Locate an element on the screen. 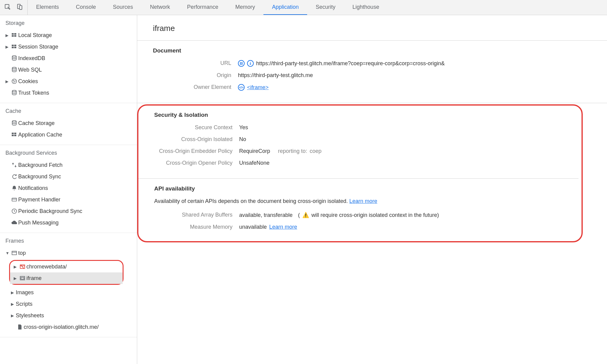 This screenshot has height=364, width=607. iframe-icon is located at coordinates (22, 278).